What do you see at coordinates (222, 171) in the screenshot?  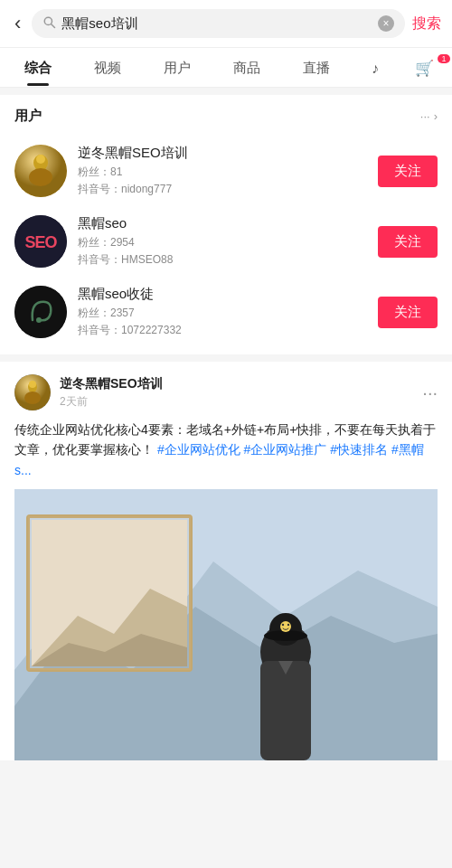 I see `user-info: 逆冬黑帽SEO培训 粉丝：81 抖音号：nidong777` at bounding box center [222, 171].